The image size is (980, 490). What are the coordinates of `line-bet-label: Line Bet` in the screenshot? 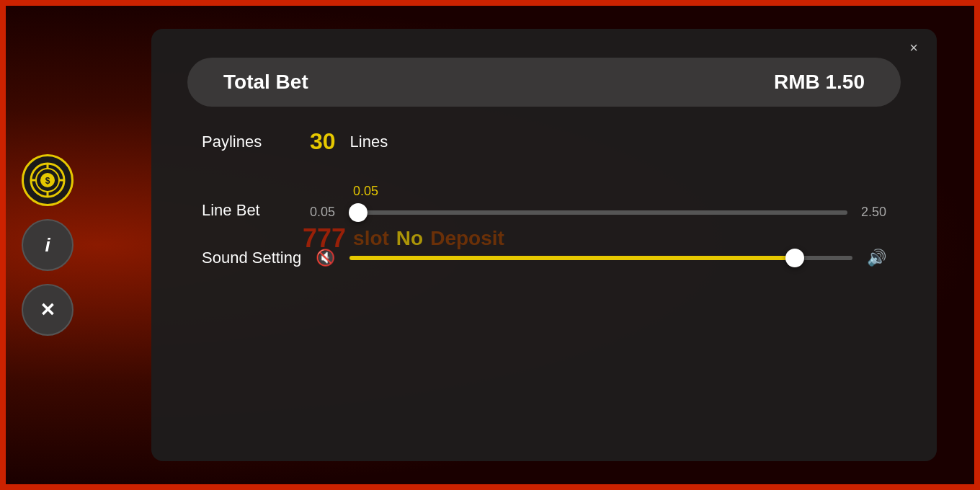 It's located at (249, 210).